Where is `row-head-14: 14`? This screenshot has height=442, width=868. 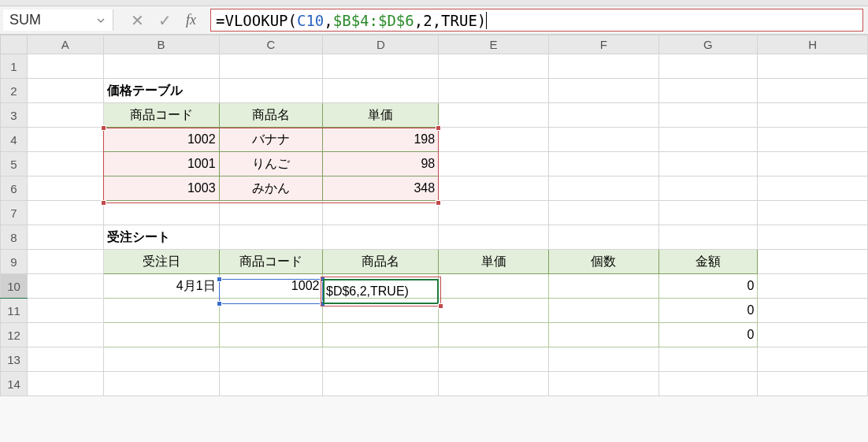
row-head-14: 14 is located at coordinates (14, 384).